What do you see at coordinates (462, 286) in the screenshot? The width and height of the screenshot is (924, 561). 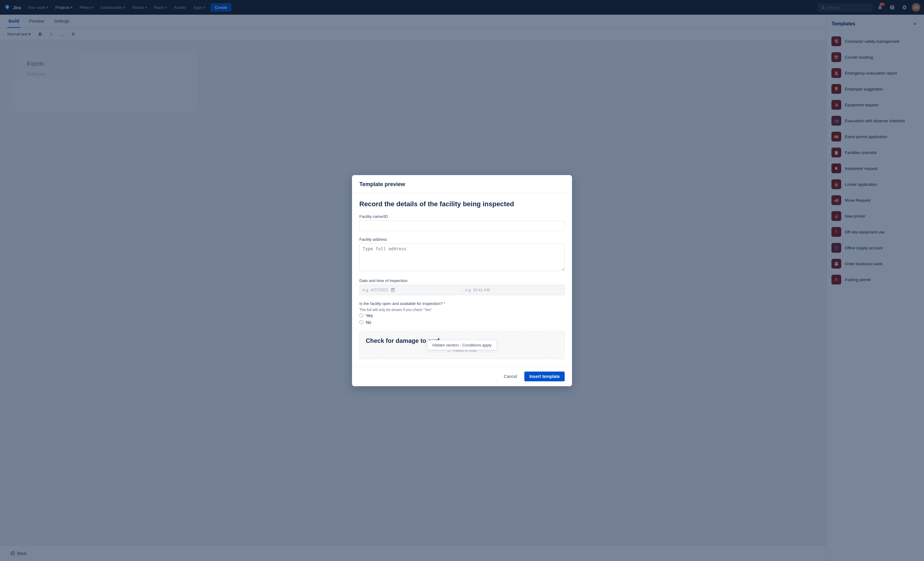 I see `date-time-field: Date and time of inspection e.g. 4/27/20…` at bounding box center [462, 286].